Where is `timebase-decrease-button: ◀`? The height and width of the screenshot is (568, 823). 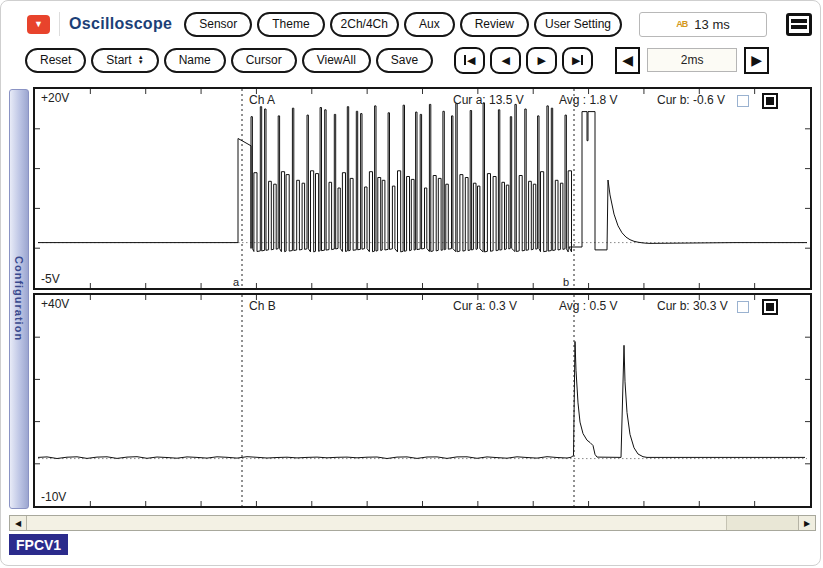
timebase-decrease-button: ◀ is located at coordinates (628, 60).